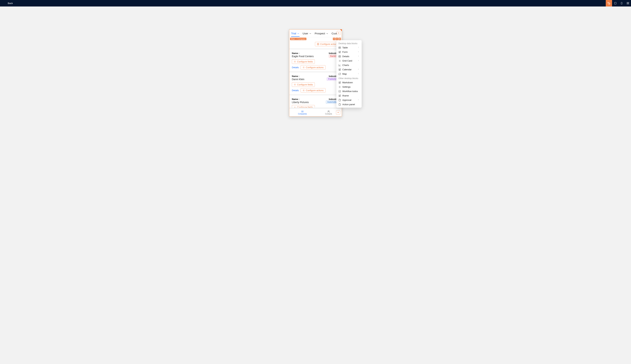 This screenshot has height=364, width=631. I want to click on tab-trial: Trial →, so click(295, 34).